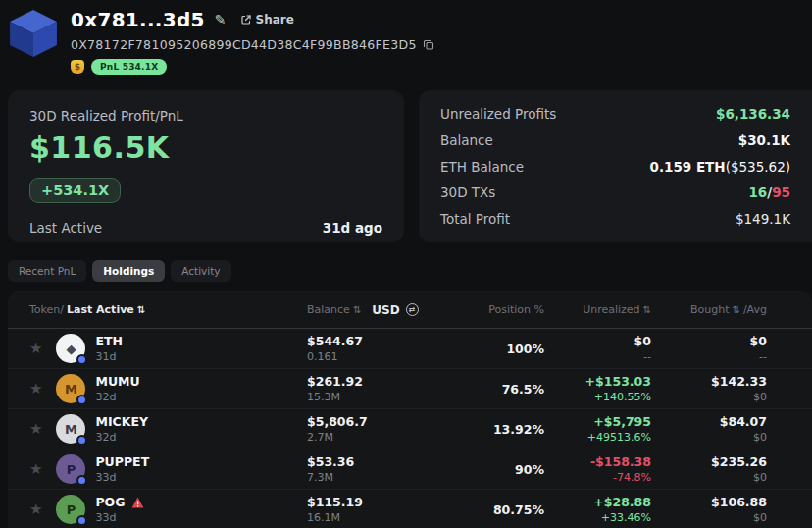  What do you see at coordinates (598, 389) in the screenshot?
I see `unrealized-cell: +$153.03 +140.55%` at bounding box center [598, 389].